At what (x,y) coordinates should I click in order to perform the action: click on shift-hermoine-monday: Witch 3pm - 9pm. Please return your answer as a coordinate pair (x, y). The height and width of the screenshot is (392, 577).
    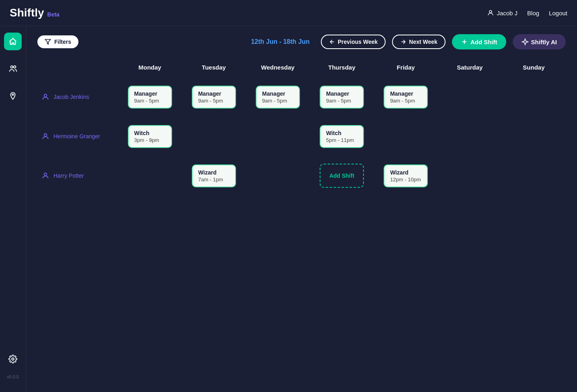
    Looking at the image, I should click on (150, 137).